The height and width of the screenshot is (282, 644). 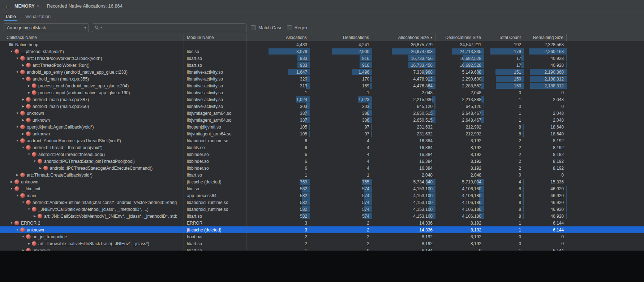 I want to click on table-row: ▼openjdkjvmti::AgentCallback(void*)libop…, so click(x=322, y=127).